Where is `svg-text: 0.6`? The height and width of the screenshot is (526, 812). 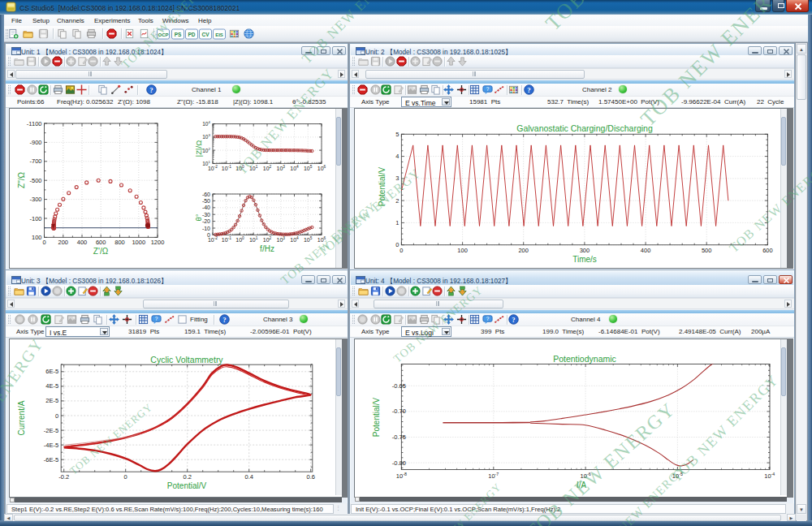
svg-text: 0.6 is located at coordinates (310, 477).